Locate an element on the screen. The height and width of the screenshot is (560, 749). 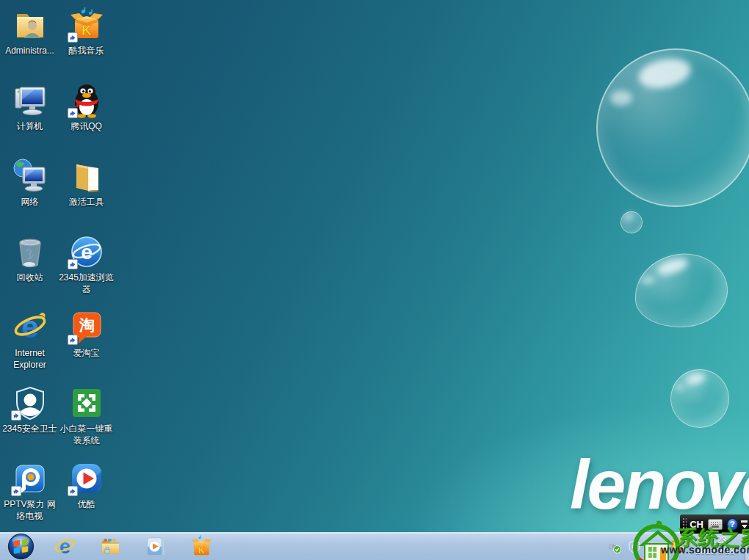
bubble-small is located at coordinates (632, 222).